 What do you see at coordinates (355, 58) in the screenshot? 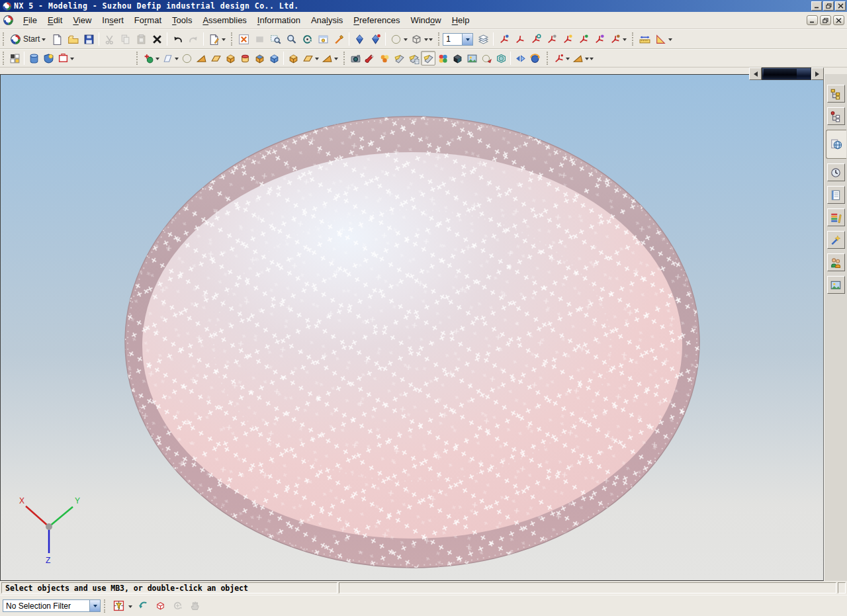
I see `camera-button` at bounding box center [355, 58].